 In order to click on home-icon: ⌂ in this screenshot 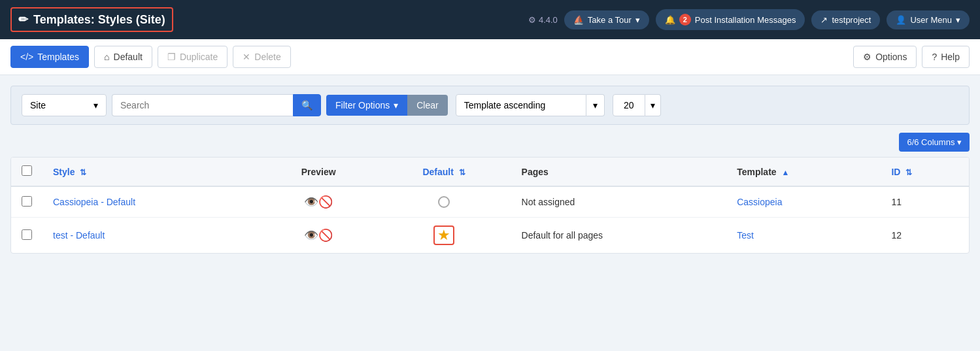, I will do `click(107, 57)`.